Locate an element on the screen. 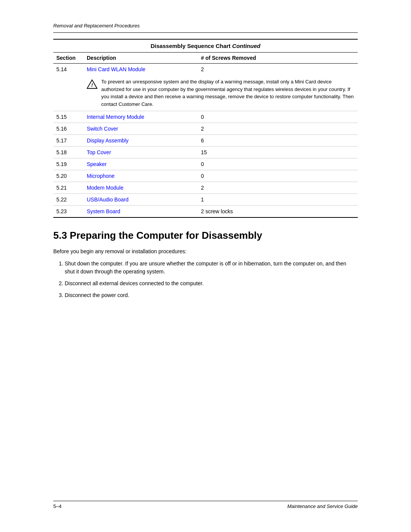  step-item: Disconnect the power cord. is located at coordinates (211, 296).